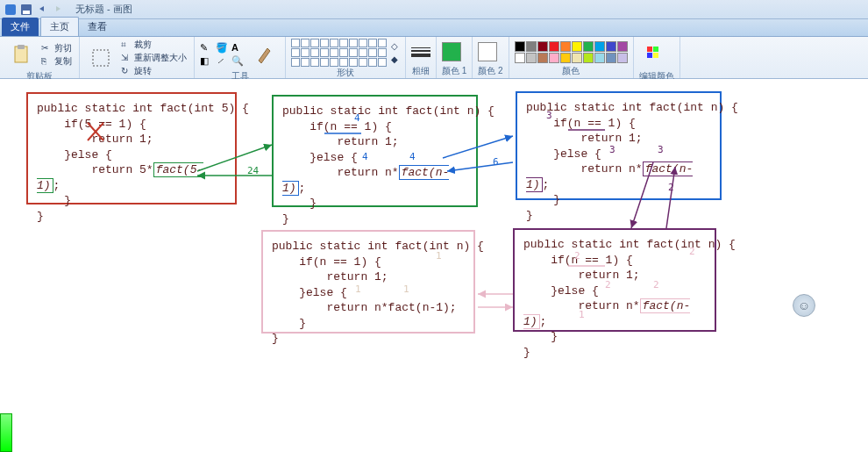 The height and width of the screenshot is (452, 868). I want to click on bottom-indicator, so click(6, 433).